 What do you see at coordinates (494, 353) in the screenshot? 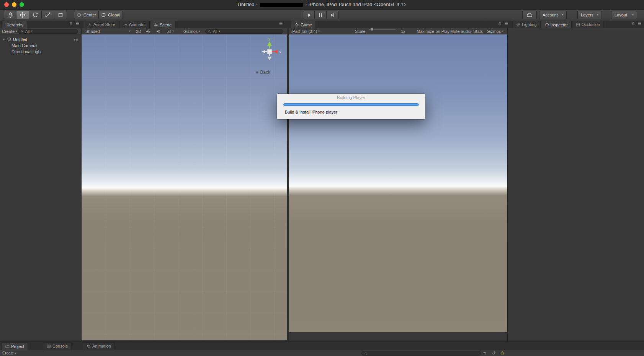
I see `asset-labels-icon` at bounding box center [494, 353].